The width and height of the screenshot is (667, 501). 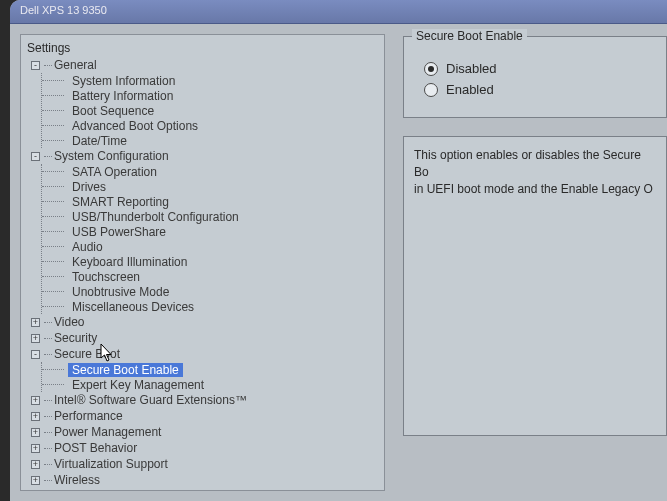 What do you see at coordinates (119, 232) in the screenshot?
I see `tree-item-label: USB PowerShare` at bounding box center [119, 232].